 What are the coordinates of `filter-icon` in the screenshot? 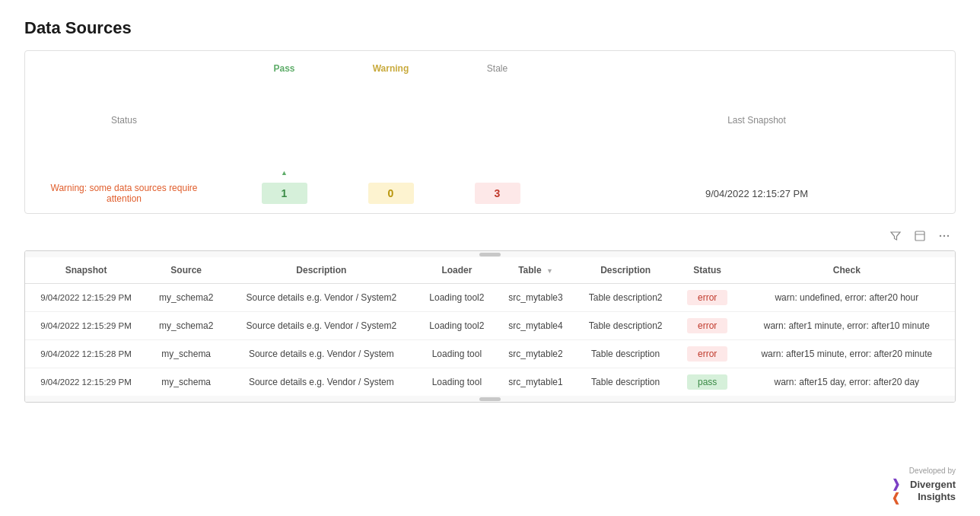 It's located at (896, 237).